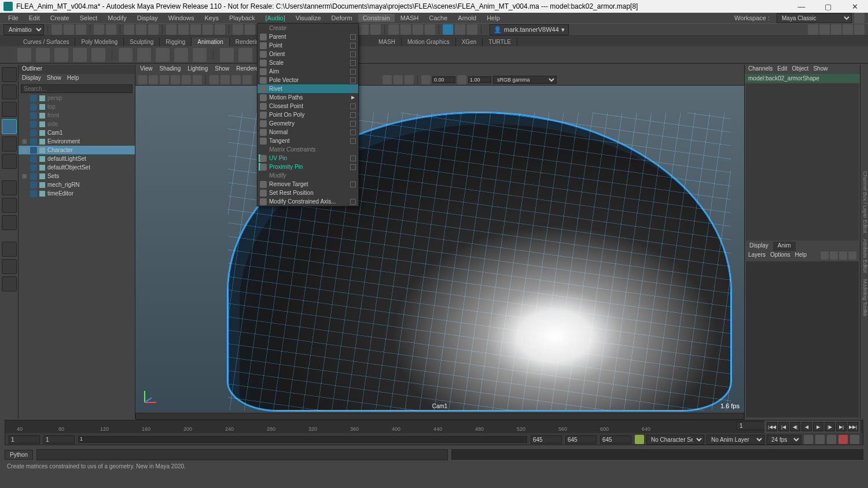  Describe the element at coordinates (222, 69) in the screenshot. I see `vp-menu-show: Show` at that location.